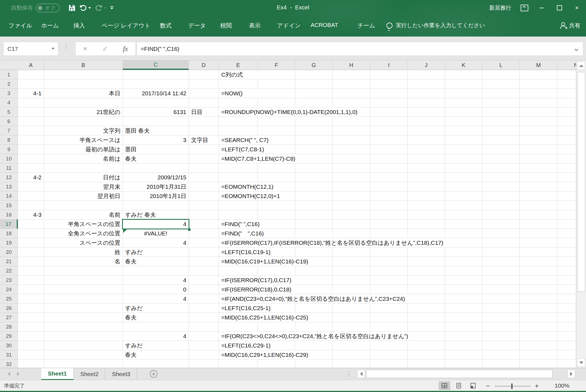 The image size is (586, 392). I want to click on column-header-D: D, so click(204, 65).